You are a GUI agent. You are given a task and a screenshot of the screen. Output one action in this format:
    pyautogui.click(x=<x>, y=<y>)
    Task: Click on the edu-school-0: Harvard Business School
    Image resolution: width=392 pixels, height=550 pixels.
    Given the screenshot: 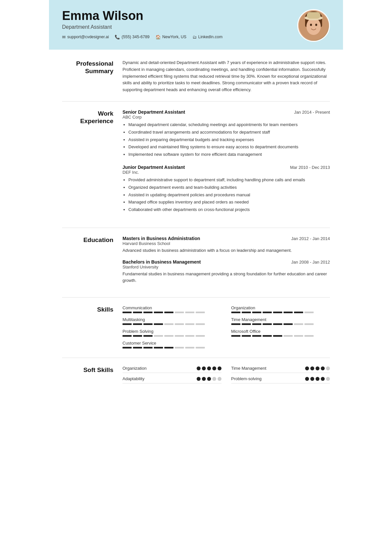 What is the action you would take?
    pyautogui.click(x=226, y=244)
    